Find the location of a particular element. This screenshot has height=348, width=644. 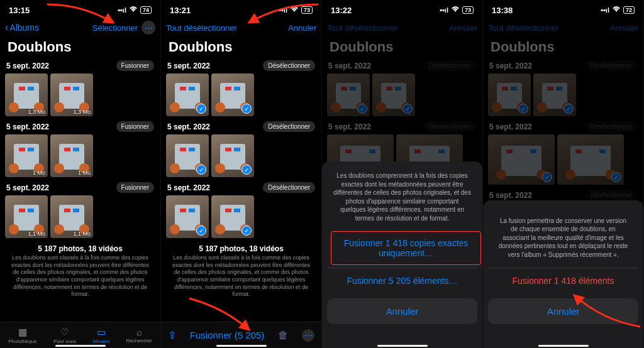

duplicate-group: 5 sept. 2022Désélectionner ✓ ✓ is located at coordinates (242, 151).